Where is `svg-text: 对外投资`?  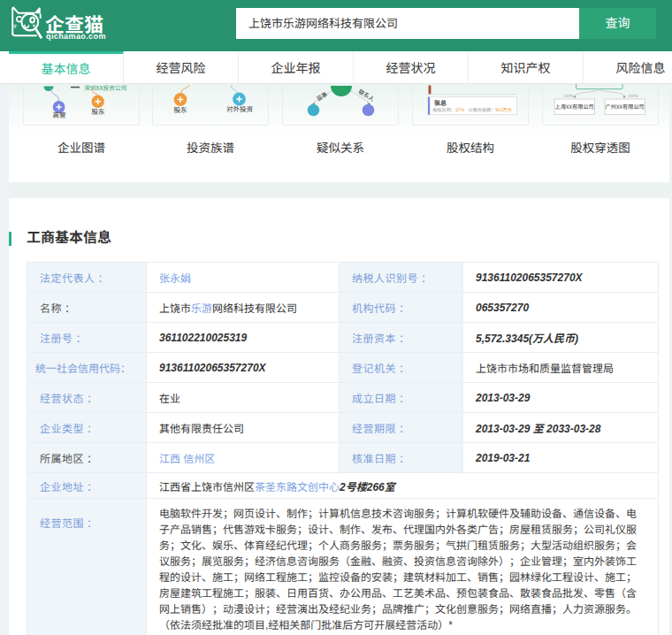 svg-text: 对外投资 is located at coordinates (240, 108).